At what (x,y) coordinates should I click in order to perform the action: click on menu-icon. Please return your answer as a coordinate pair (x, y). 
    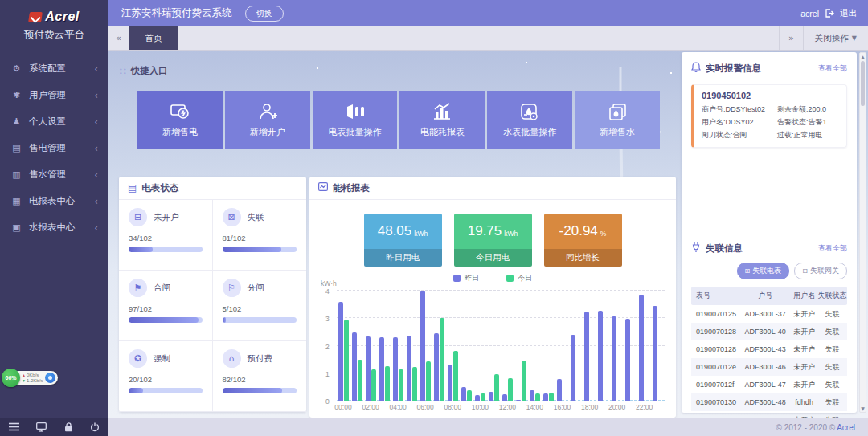
    Looking at the image, I should click on (14, 427).